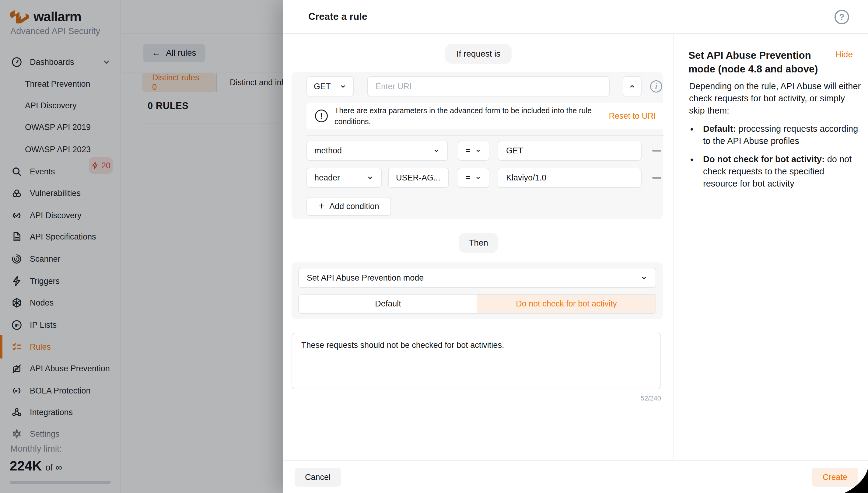  What do you see at coordinates (477, 146) in the screenshot?
I see `conditions-card: GET i ! There are extra parameters i` at bounding box center [477, 146].